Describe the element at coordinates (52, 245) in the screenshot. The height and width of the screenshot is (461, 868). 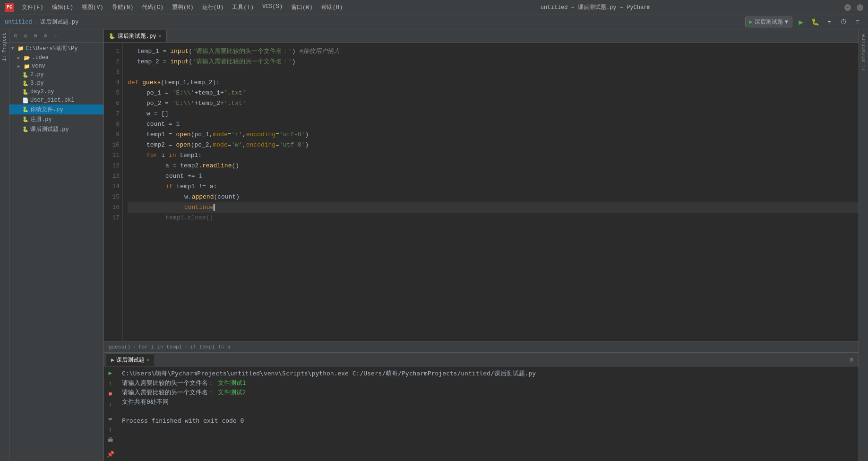
I see `left-panel: 1: Project ⊟ ◎ ⊞ ⚙ — ▼ 📁 C:\Users\萌哥\Py …` at that location.